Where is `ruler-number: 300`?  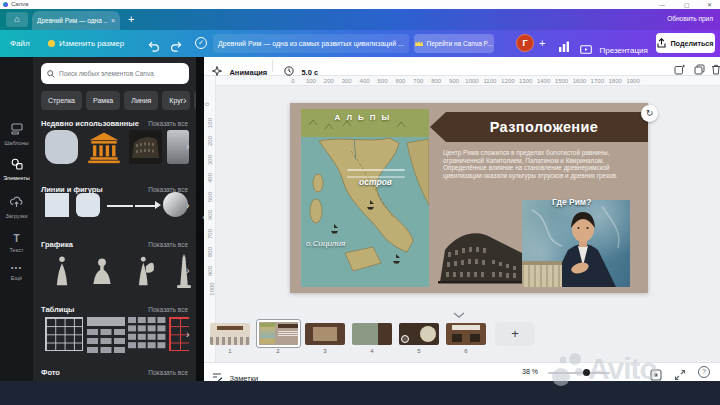
ruler-number: 300 is located at coordinates (347, 81).